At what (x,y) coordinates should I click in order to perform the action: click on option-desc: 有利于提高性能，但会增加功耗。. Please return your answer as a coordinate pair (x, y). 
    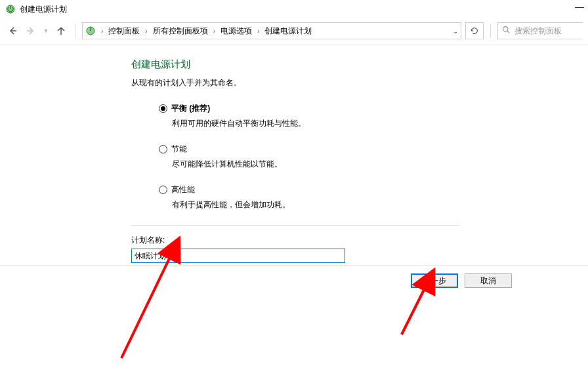
    Looking at the image, I should click on (322, 205).